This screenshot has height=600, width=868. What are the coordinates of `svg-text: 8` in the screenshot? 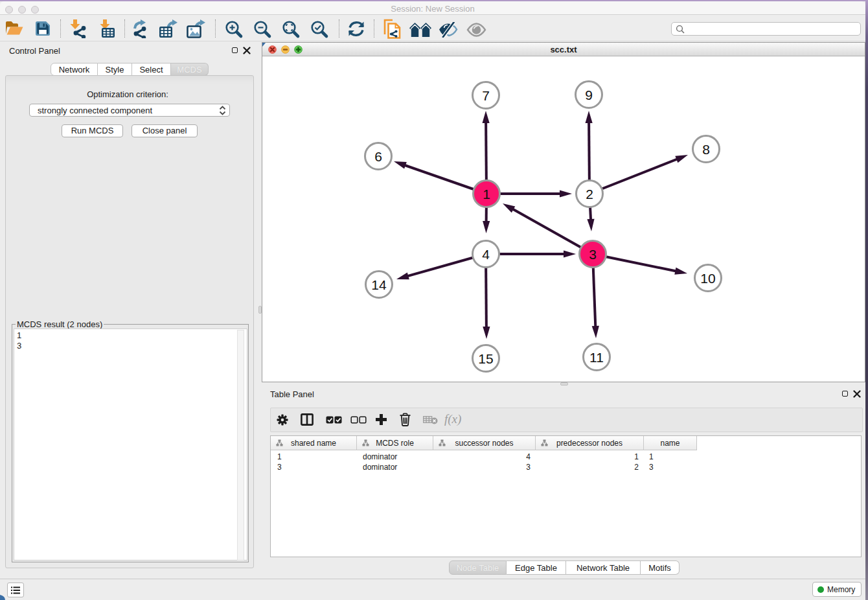 It's located at (706, 149).